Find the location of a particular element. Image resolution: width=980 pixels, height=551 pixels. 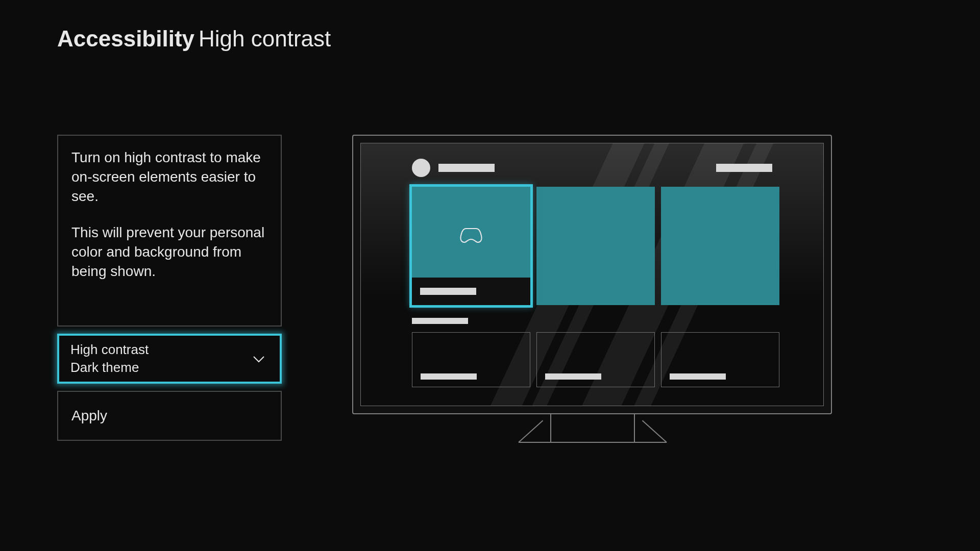

title-section: Accessibility is located at coordinates (126, 39).